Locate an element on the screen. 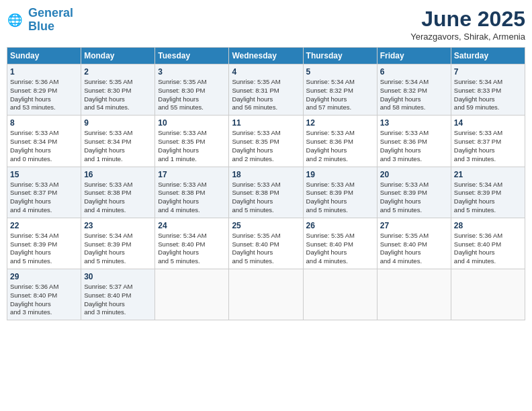 Image resolution: width=532 pixels, height=411 pixels. logo: 🌐 General Blue is located at coordinates (40, 20).